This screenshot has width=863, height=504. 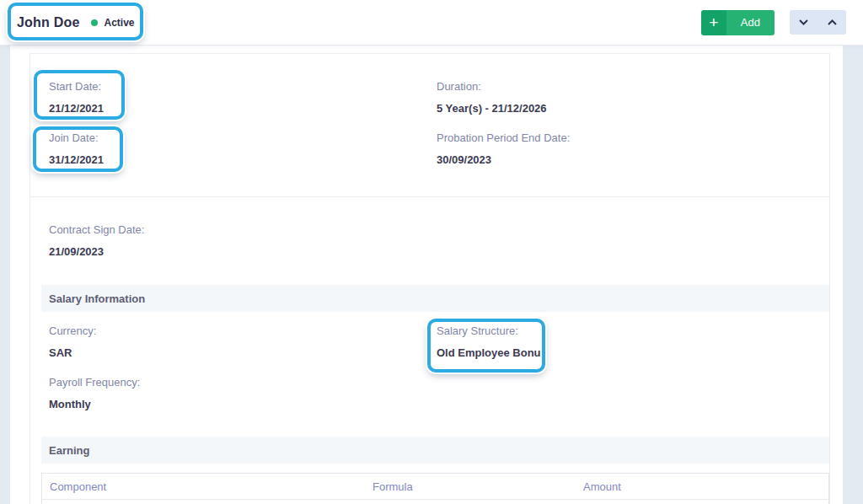 I want to click on add-button-label: Add, so click(x=750, y=23).